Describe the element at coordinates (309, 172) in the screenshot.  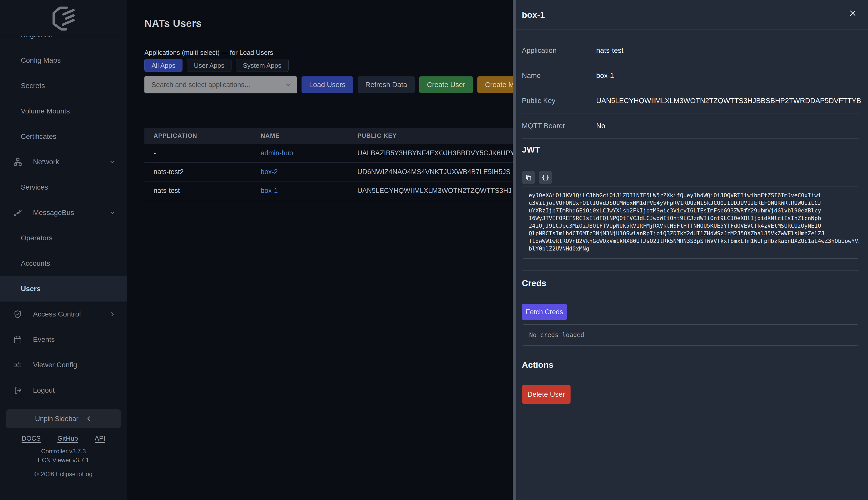
I see `user-name-link: box-2` at that location.